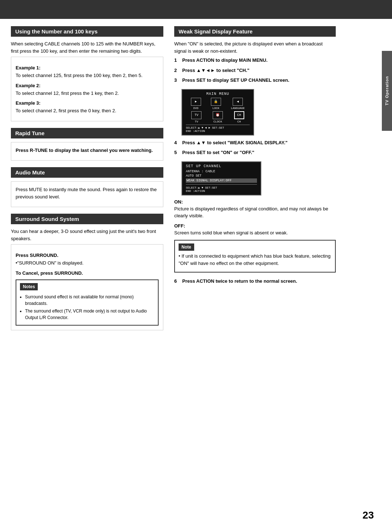 The height and width of the screenshot is (532, 392). I want to click on step-2-text: Press ▲▼◄► to select "CH.", so click(216, 70).